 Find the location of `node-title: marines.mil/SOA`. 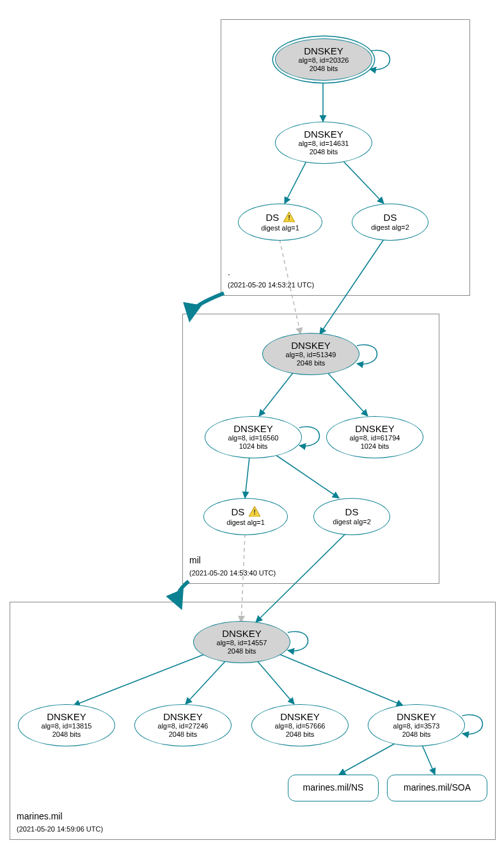

node-title: marines.mil/SOA is located at coordinates (437, 787).